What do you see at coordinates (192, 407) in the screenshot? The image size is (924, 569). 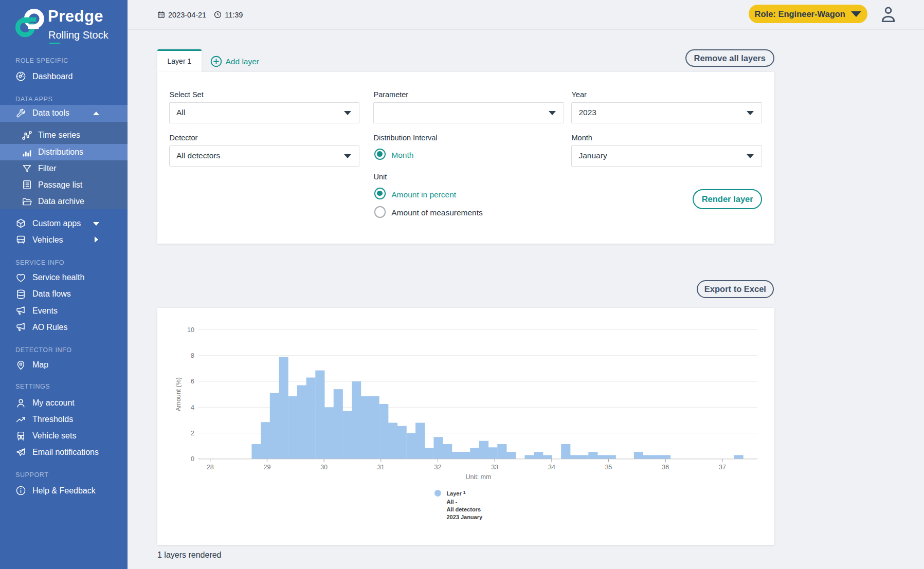 I see `svg-text: 4` at bounding box center [192, 407].